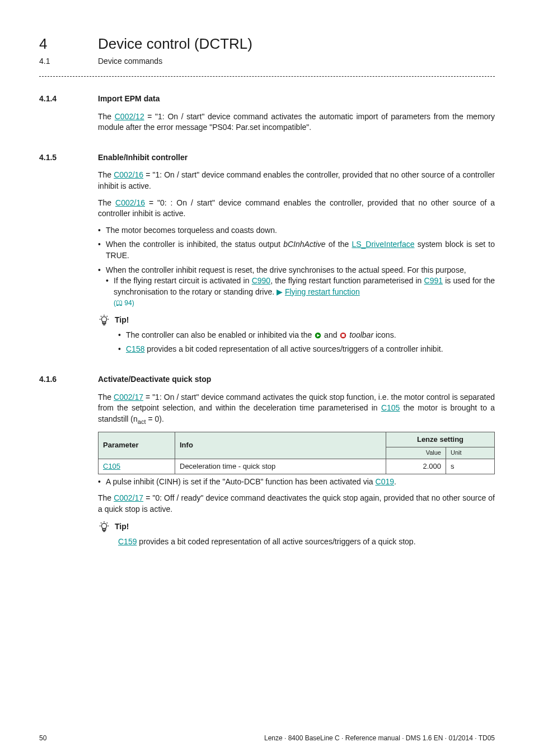 This screenshot has height=756, width=534. What do you see at coordinates (143, 158) in the screenshot?
I see `subsection-title: Enable/Inhibit controller` at bounding box center [143, 158].